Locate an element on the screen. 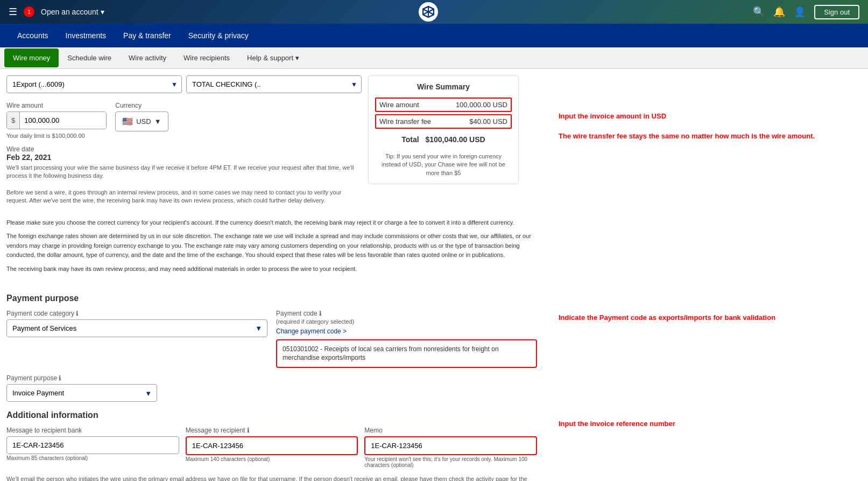 The height and width of the screenshot is (481, 868). payment-code-col: Payment code ℹ (required if category sel… is located at coordinates (407, 339).